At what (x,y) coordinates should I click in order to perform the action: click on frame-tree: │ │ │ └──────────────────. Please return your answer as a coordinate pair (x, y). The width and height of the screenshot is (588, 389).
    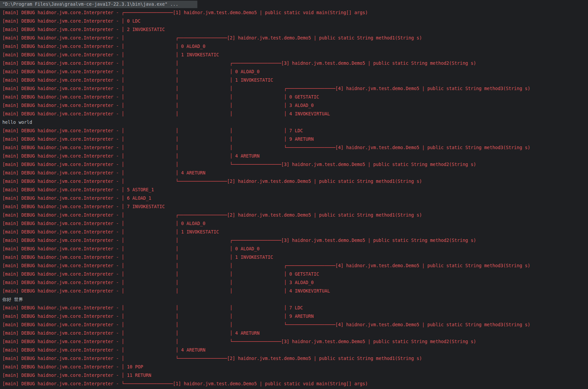
    Looking at the image, I should click on (228, 148).